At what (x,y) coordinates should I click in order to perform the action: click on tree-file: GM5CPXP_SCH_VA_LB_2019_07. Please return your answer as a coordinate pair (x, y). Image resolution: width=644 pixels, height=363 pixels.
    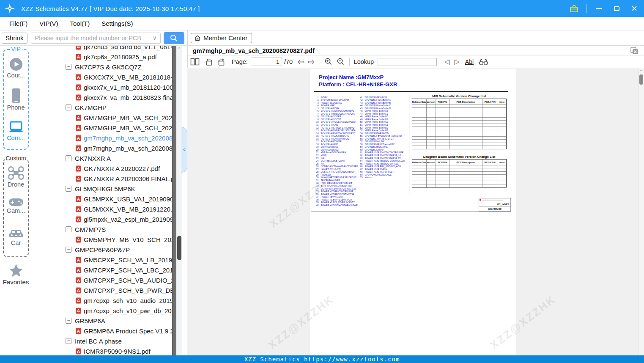
    Looking at the image, I should click on (102, 260).